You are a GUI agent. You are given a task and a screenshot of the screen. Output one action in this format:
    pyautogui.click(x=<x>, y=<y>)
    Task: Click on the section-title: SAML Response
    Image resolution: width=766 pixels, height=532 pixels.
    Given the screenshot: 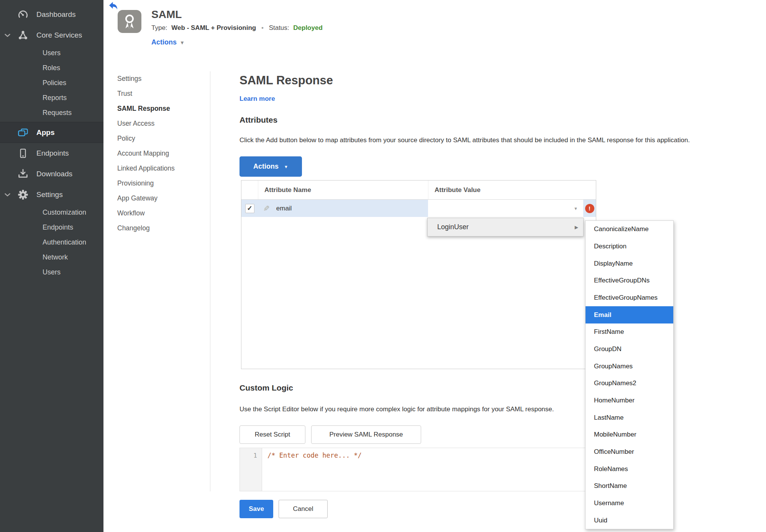 What is the action you would take?
    pyautogui.click(x=286, y=80)
    